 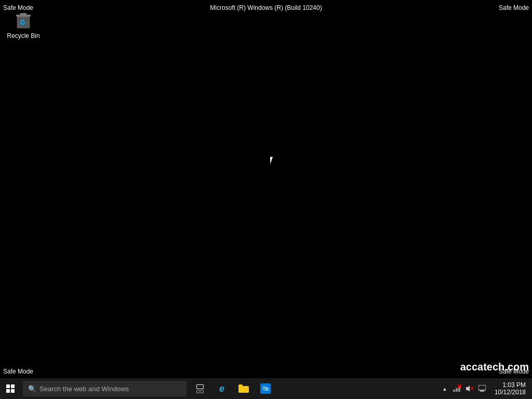 I want to click on safe-mode-label-bottom-left: Safe Mode, so click(x=18, y=371).